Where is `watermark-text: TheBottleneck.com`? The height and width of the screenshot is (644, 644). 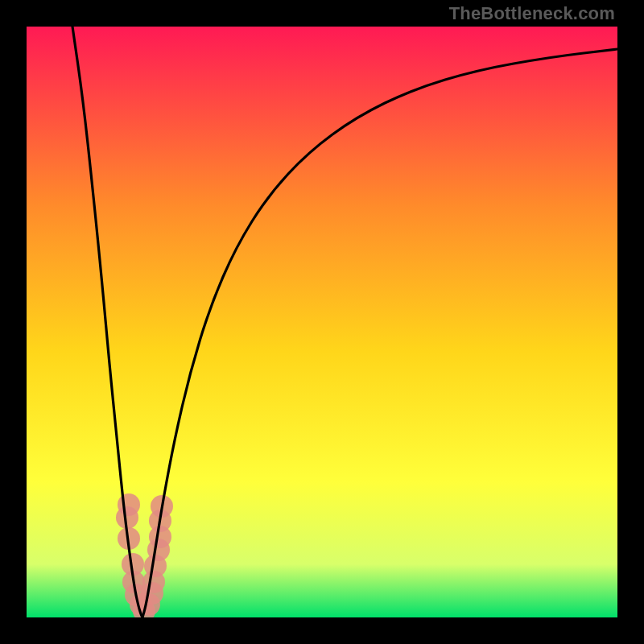
watermark-text: TheBottleneck.com is located at coordinates (532, 14).